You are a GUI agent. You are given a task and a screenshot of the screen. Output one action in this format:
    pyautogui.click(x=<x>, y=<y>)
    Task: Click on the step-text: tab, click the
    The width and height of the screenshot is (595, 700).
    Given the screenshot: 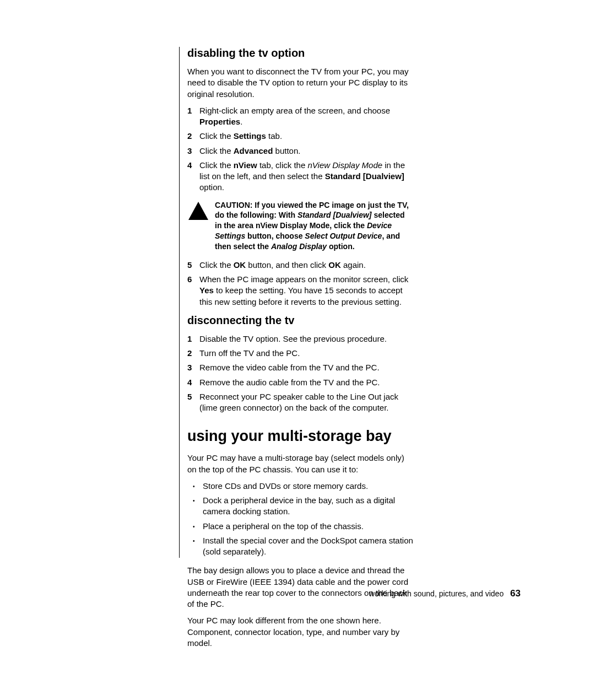 What is the action you would take?
    pyautogui.click(x=283, y=165)
    